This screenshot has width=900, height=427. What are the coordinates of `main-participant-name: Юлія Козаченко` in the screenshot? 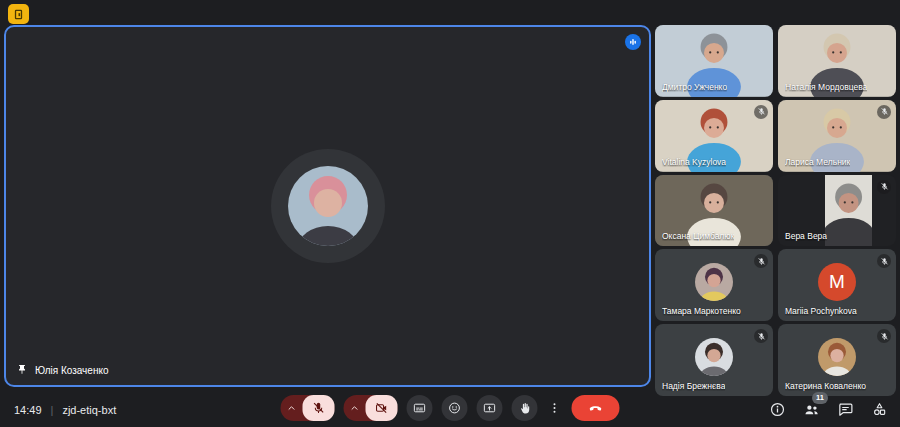 It's located at (72, 370).